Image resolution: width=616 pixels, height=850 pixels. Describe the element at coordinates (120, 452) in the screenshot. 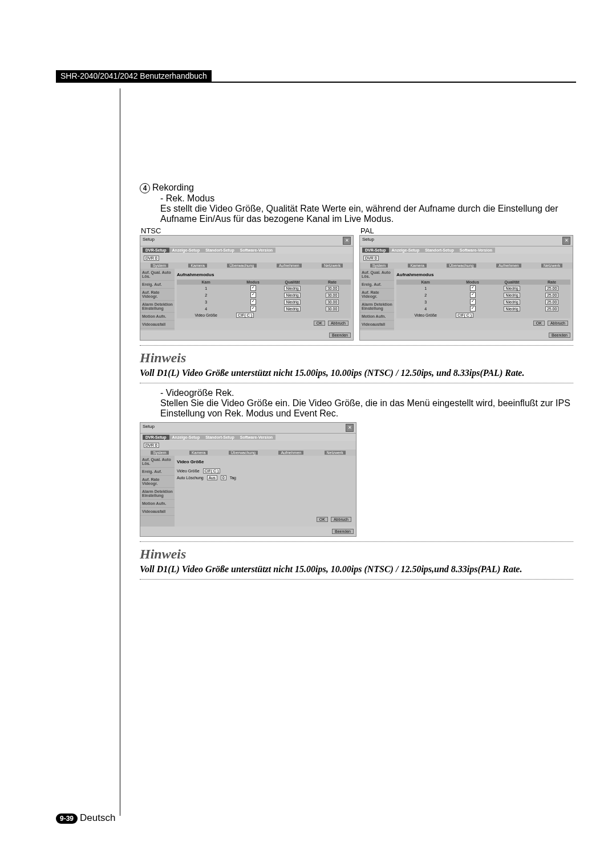

I see `vertical-rule` at that location.